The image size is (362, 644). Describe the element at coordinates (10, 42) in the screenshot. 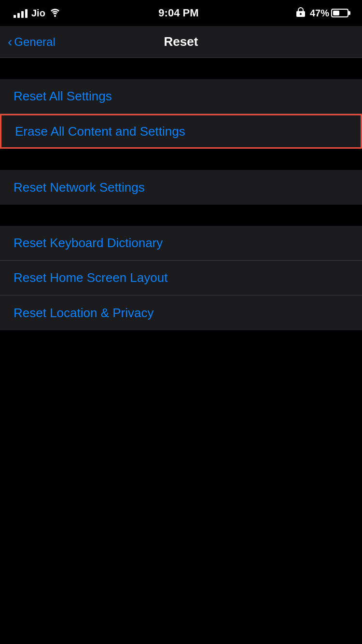

I see `back-chevron-icon: ‹` at that location.